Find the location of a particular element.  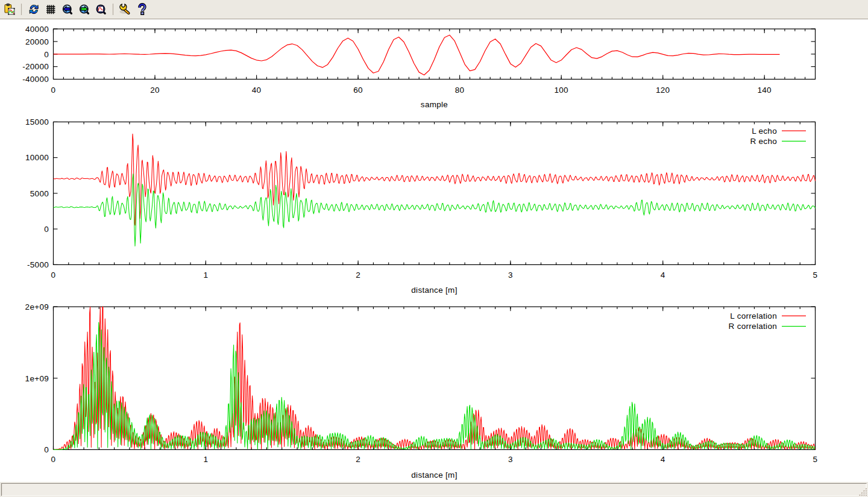

svg-text: 5000 is located at coordinates (40, 194).